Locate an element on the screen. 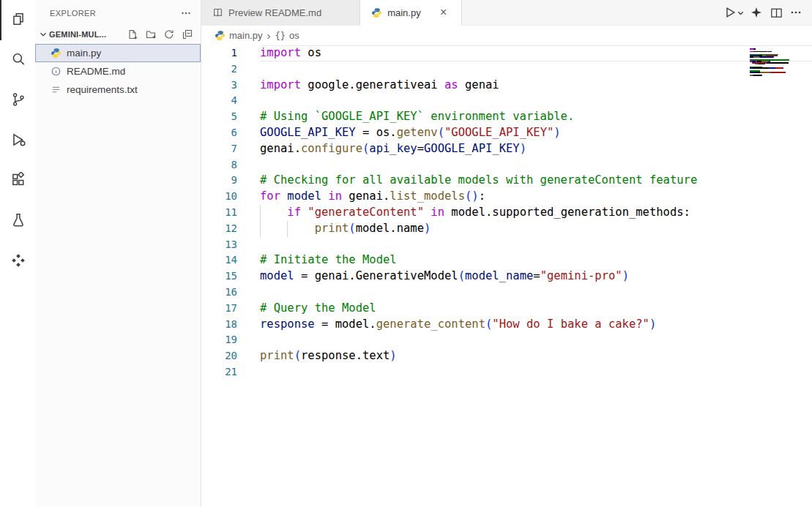  more-actions-icon is located at coordinates (186, 13).